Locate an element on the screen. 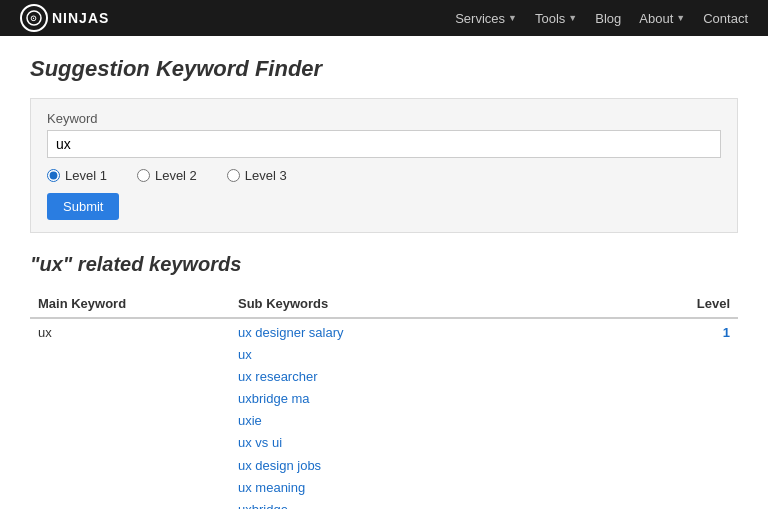 Image resolution: width=768 pixels, height=509 pixels. nav-services: Services ▼ is located at coordinates (486, 18).